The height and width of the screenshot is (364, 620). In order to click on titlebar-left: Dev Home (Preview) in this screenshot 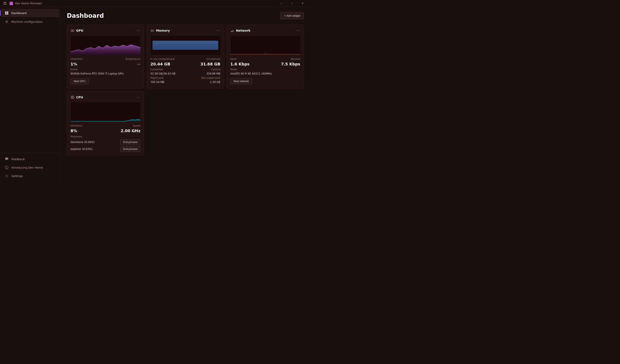, I will do `click(22, 3)`.